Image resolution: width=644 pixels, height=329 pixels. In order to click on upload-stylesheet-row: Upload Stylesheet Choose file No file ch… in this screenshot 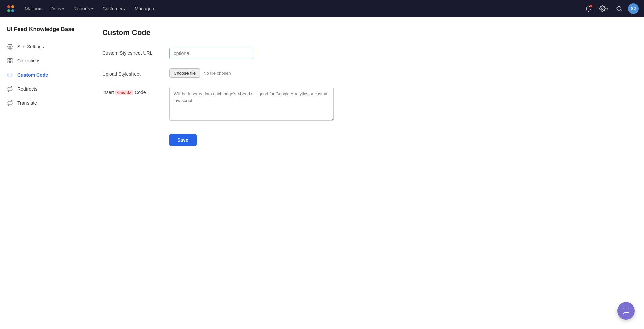, I will do `click(236, 73)`.